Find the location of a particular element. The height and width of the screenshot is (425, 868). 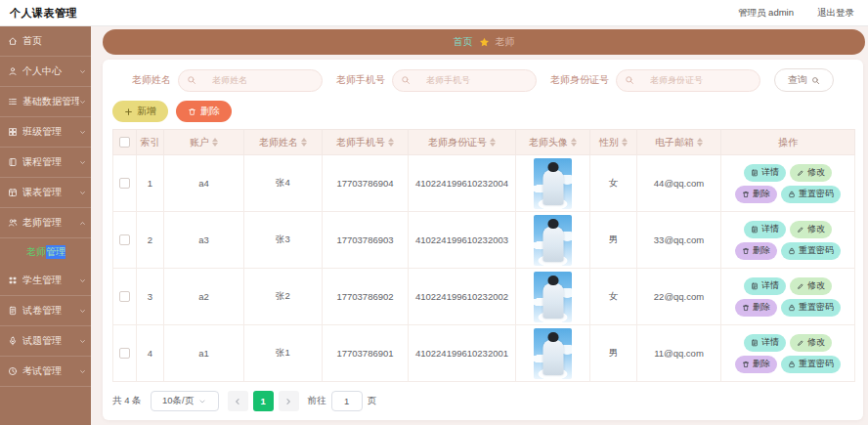

sidebar-item-10: 考试管理 is located at coordinates (45, 371).